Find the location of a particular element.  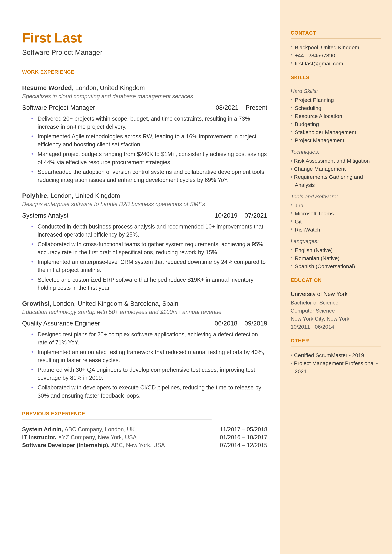

list-item: Change Management is located at coordinates (336, 169).